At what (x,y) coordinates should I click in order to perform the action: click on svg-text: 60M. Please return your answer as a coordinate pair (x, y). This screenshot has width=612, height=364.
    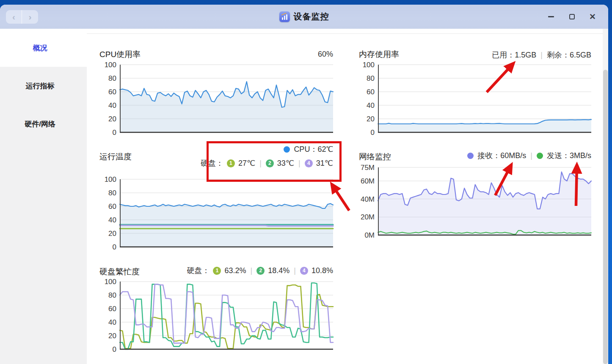
    Looking at the image, I should click on (367, 181).